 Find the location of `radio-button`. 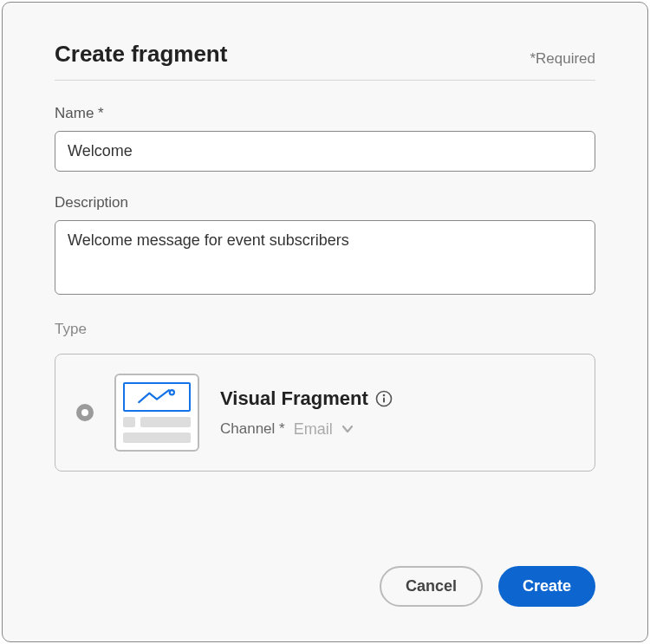

radio-button is located at coordinates (85, 413).